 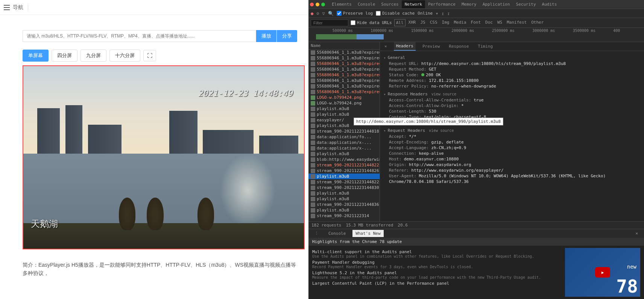 I want to click on filter-media: Media, so click(x=460, y=23).